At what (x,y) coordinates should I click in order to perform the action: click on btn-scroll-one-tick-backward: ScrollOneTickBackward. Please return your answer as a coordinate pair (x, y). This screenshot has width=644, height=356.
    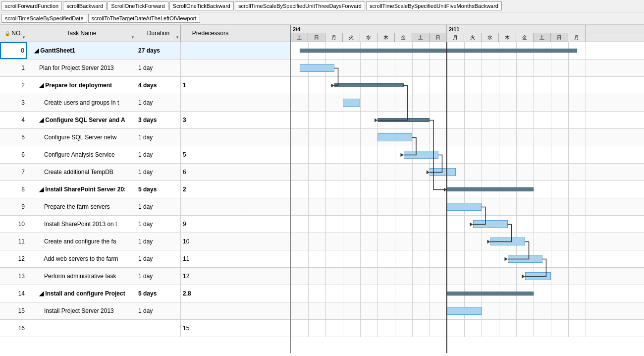
    Looking at the image, I should click on (202, 6).